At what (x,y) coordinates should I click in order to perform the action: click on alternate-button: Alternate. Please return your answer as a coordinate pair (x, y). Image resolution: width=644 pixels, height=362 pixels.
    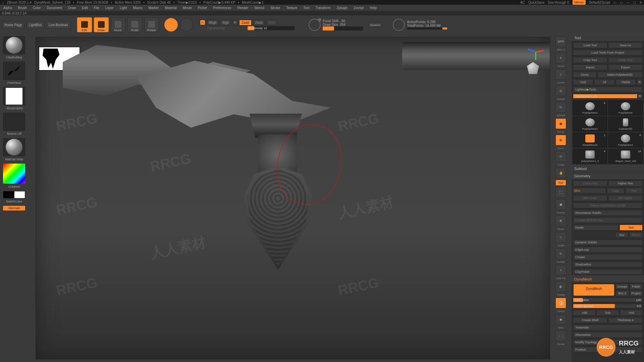
    Looking at the image, I should click on (14, 208).